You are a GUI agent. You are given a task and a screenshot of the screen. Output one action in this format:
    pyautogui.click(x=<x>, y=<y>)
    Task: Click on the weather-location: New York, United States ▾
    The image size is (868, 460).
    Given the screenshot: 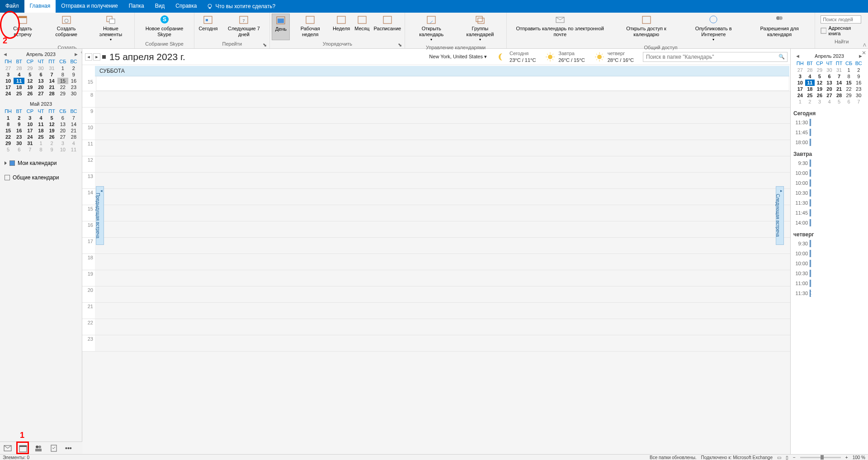 What is the action you would take?
    pyautogui.click(x=458, y=57)
    